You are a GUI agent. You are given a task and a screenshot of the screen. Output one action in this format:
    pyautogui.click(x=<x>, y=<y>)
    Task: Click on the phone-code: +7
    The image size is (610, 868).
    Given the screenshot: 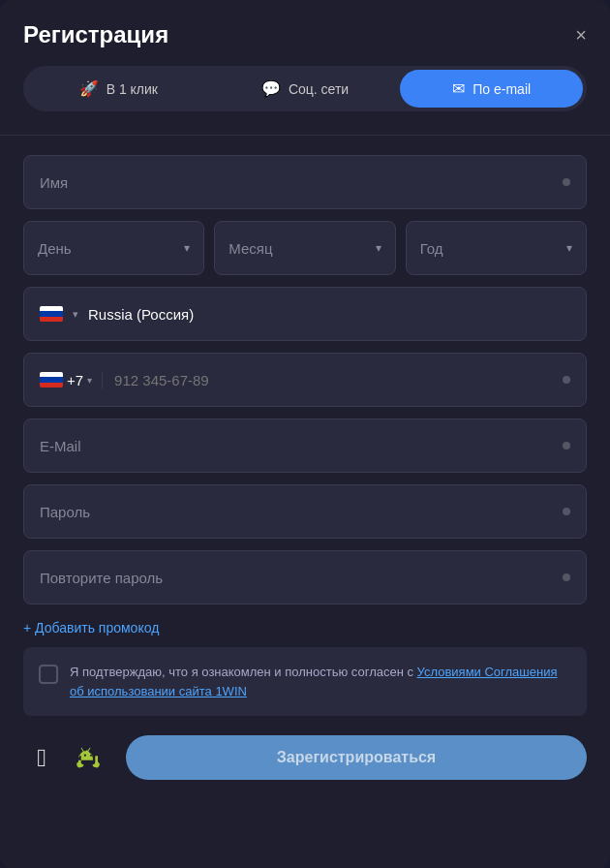 What is the action you would take?
    pyautogui.click(x=76, y=380)
    